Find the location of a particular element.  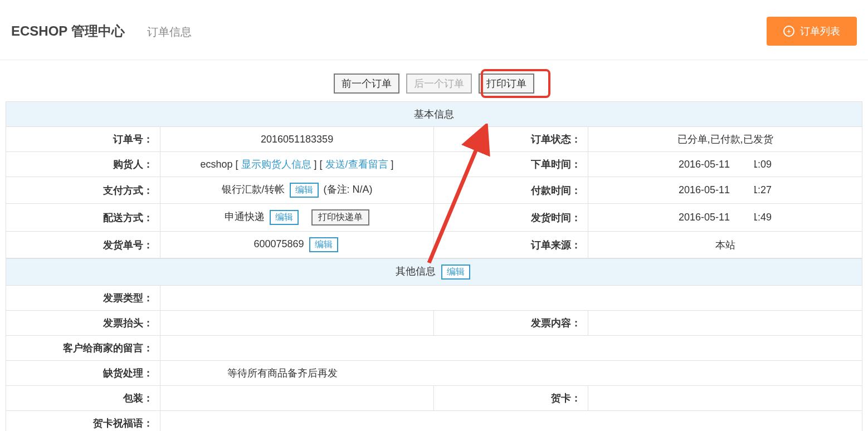

pack-value is located at coordinates (297, 399).